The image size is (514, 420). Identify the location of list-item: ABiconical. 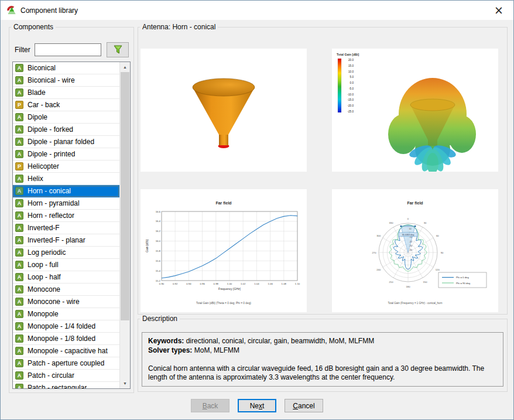
(66, 68).